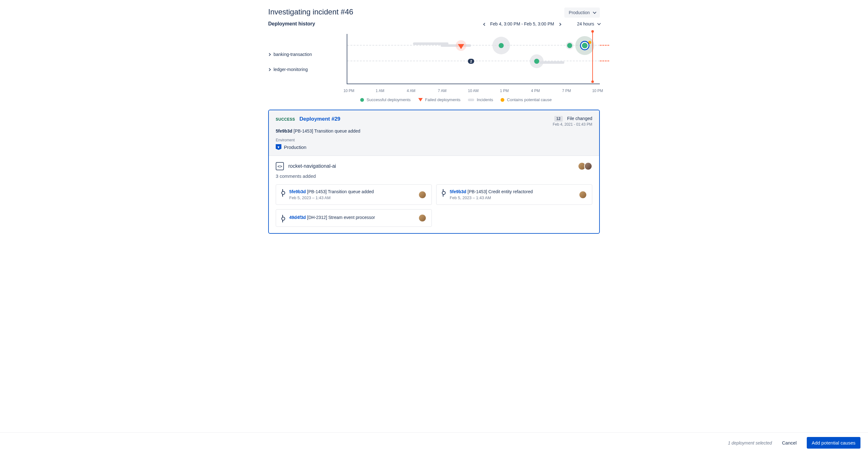 The image size is (868, 453). I want to click on failed-triangle-icon, so click(421, 100).